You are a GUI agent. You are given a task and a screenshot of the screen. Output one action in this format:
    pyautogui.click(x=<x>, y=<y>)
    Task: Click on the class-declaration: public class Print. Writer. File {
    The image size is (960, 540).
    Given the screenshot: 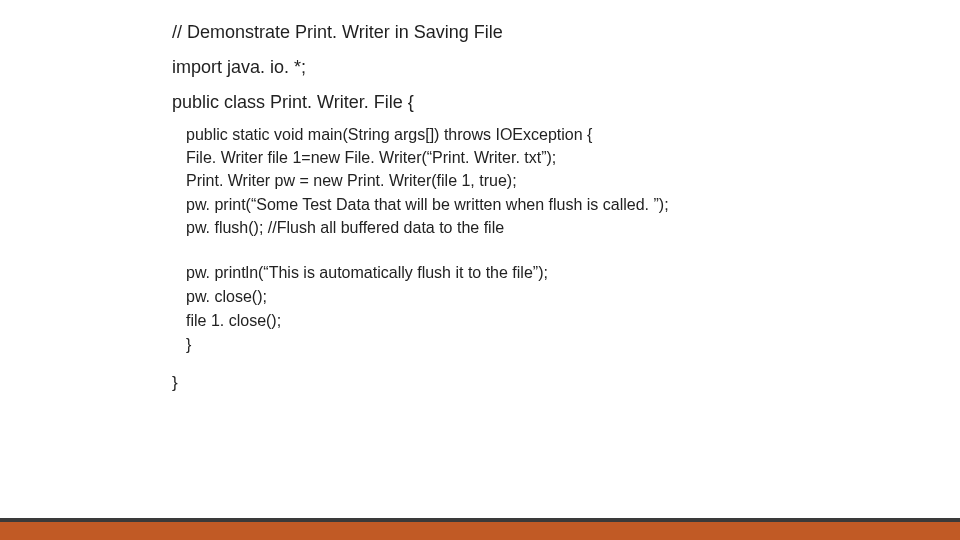 What is the action you would take?
    pyautogui.click(x=536, y=102)
    